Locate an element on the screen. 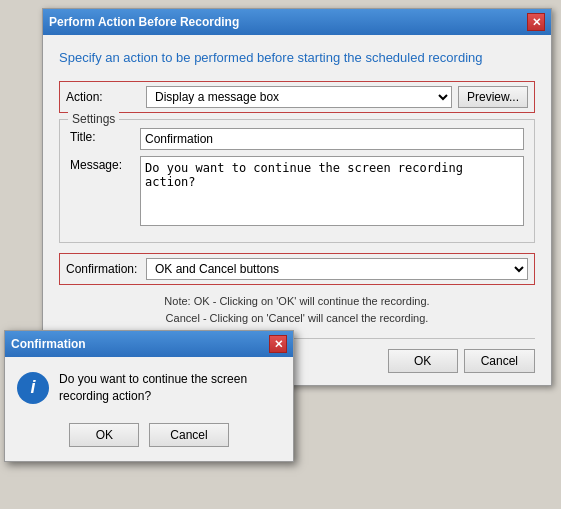 This screenshot has height=509, width=561. confirm-close-button: ✕ is located at coordinates (278, 344).